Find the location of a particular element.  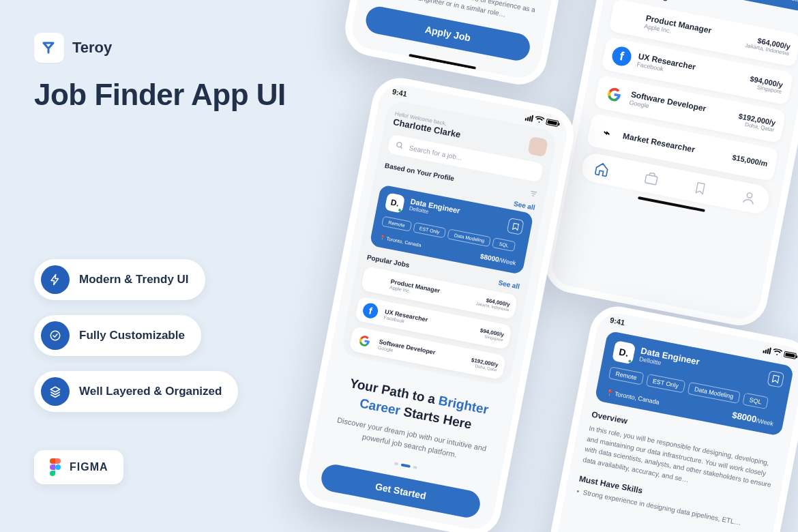

figma-icon is located at coordinates (55, 467).